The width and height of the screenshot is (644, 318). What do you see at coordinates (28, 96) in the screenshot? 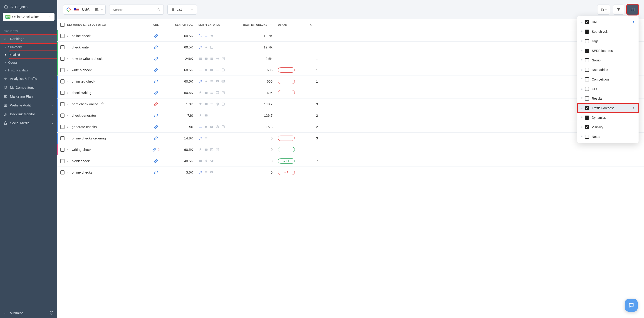
I see `nav-marketing: Marketing Plan ⌄` at bounding box center [28, 96].